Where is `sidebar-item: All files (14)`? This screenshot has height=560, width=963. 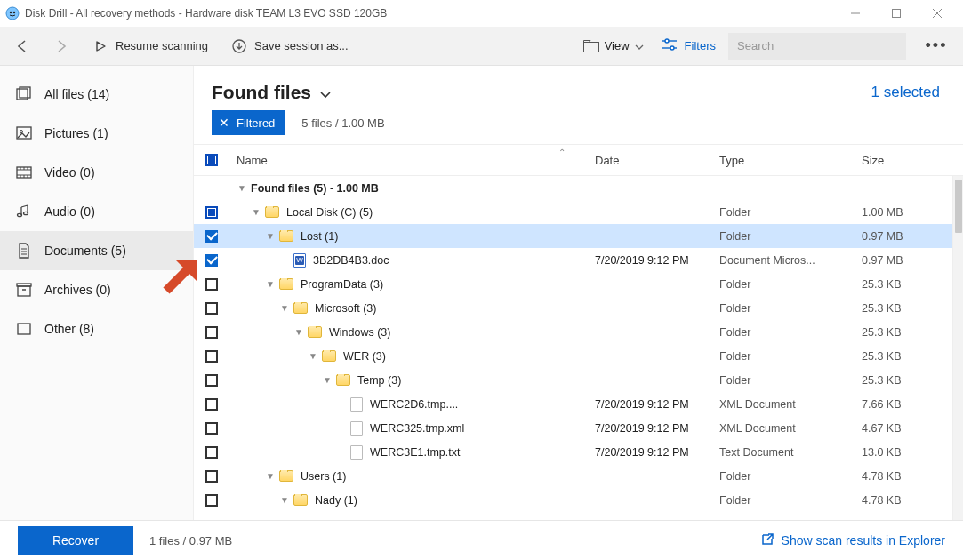 sidebar-item: All files (14) is located at coordinates (96, 94).